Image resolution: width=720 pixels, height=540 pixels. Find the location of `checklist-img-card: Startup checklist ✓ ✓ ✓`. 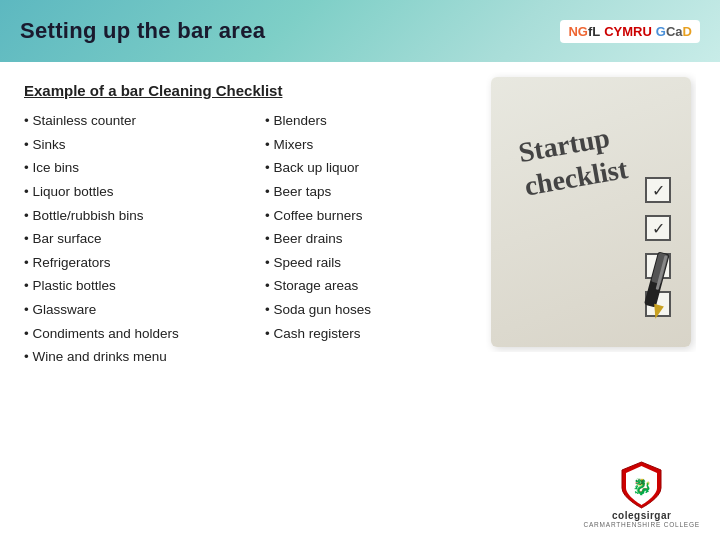

checklist-img-card: Startup checklist ✓ ✓ ✓ is located at coordinates (591, 212).